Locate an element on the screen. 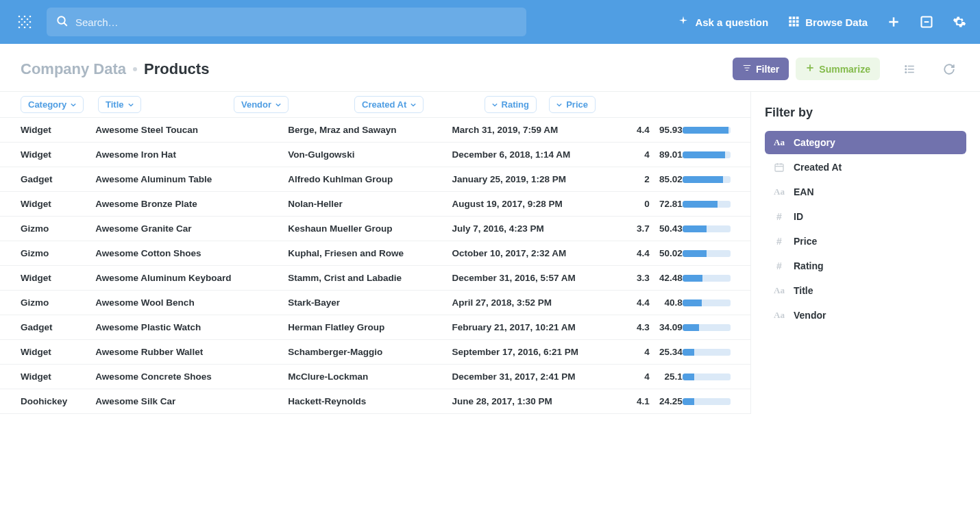  filter-field-created-at: Created At is located at coordinates (866, 167).